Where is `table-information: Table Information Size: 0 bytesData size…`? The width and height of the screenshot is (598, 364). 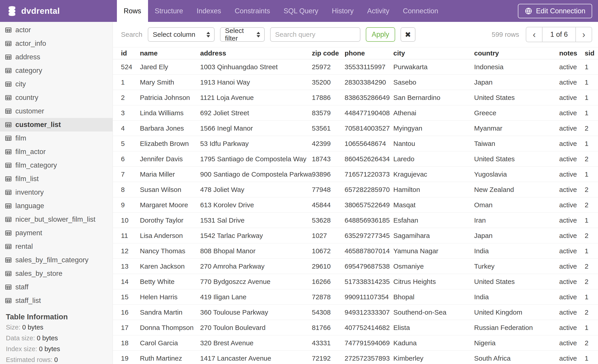
table-information: Table Information Size: 0 bytesData size… is located at coordinates (56, 336).